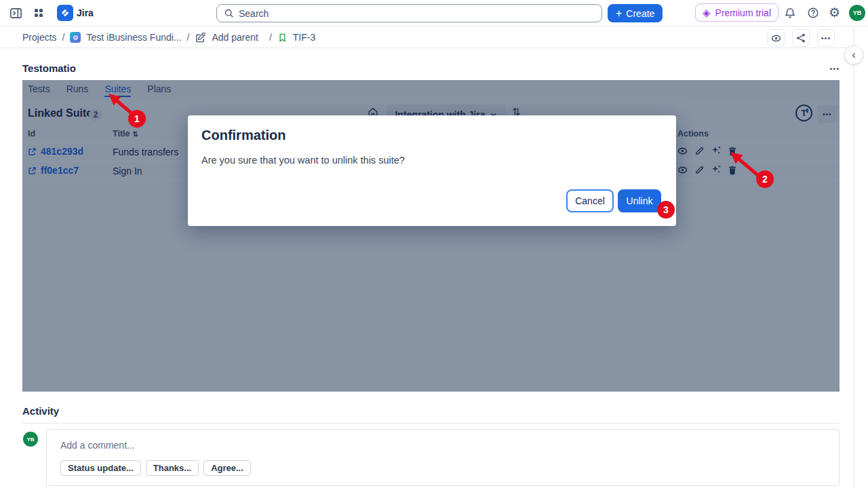  I want to click on top-navigation-bar: Jira + Create ◈ Premium trial, so click(434, 14).